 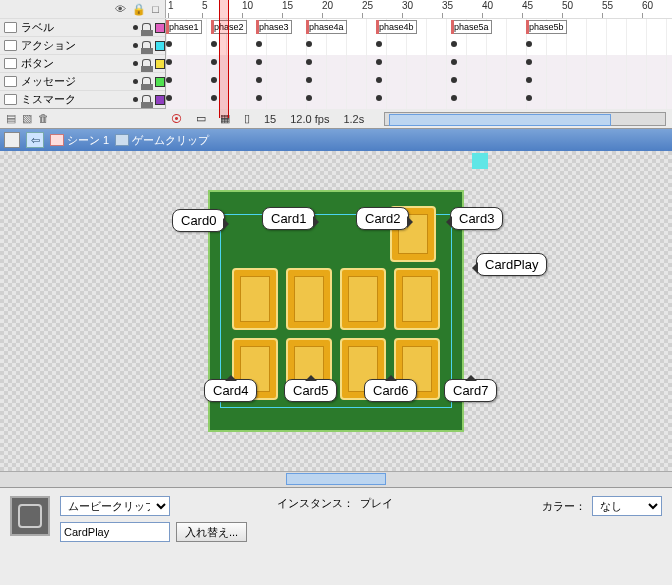 What do you see at coordinates (212, 532) in the screenshot?
I see `swap-button: 入れ替え...` at bounding box center [212, 532].